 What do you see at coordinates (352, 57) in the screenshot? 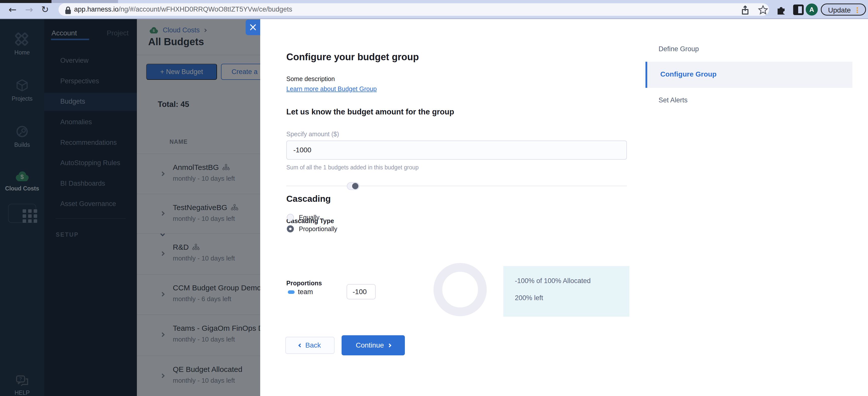
I see `modal-title: Configure your budget group` at bounding box center [352, 57].